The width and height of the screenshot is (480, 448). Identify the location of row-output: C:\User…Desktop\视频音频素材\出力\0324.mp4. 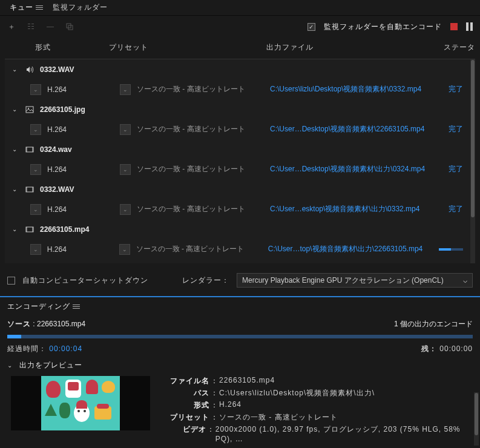
(353, 170).